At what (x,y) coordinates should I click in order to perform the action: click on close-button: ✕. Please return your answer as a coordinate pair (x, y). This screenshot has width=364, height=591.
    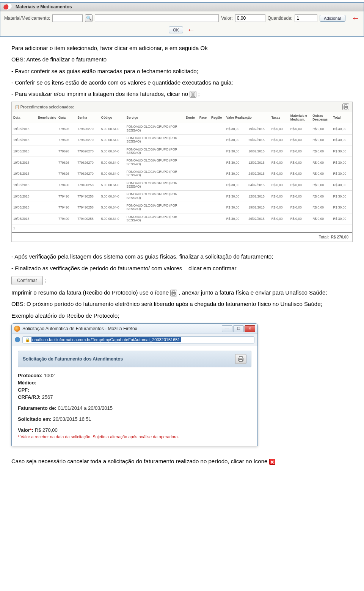
    Looking at the image, I should click on (250, 329).